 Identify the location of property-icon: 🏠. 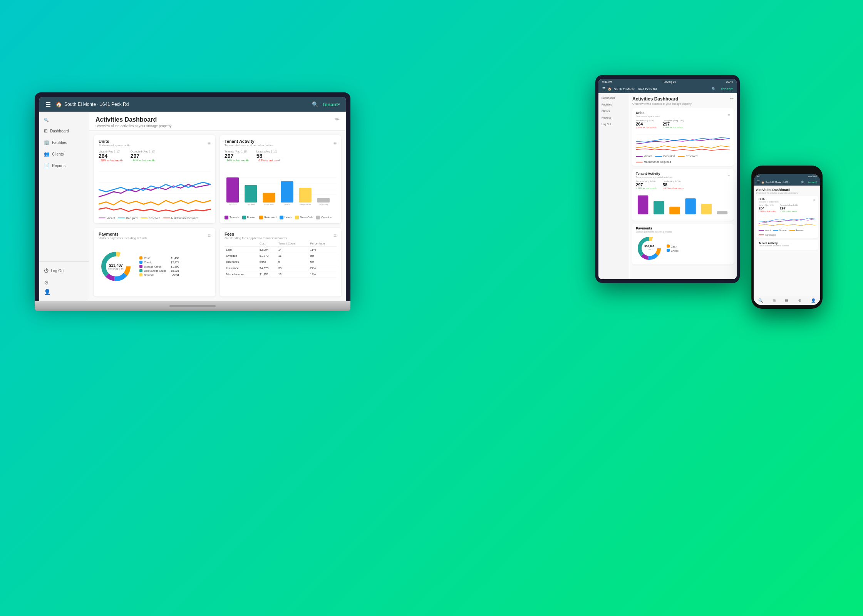
(59, 104).